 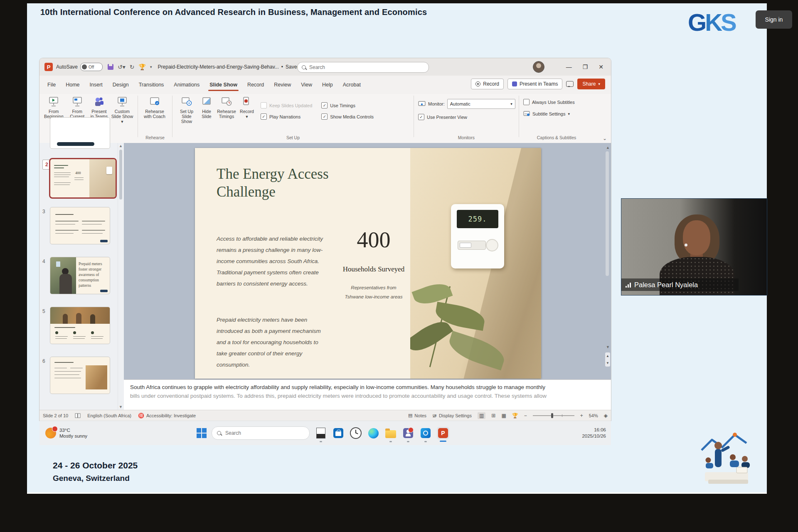 I want to click on share-button: Share▾, so click(x=591, y=84).